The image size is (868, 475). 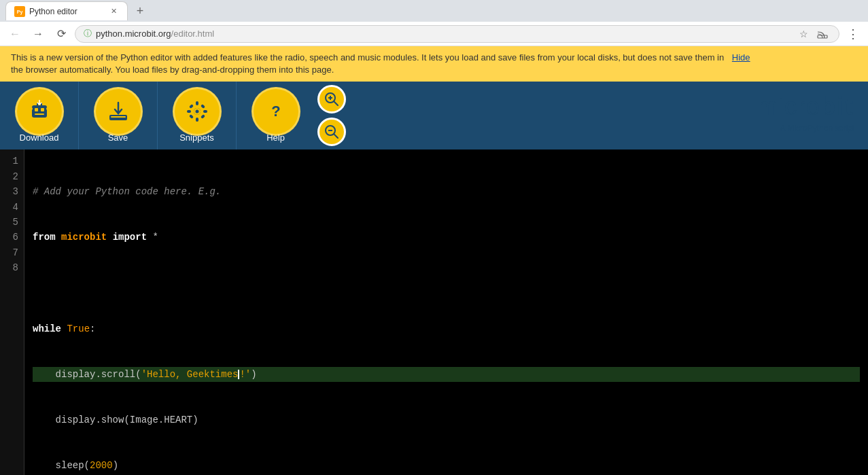 What do you see at coordinates (817, 128) in the screenshot?
I see `micropython-tagline: A MicroPython script` at bounding box center [817, 128].